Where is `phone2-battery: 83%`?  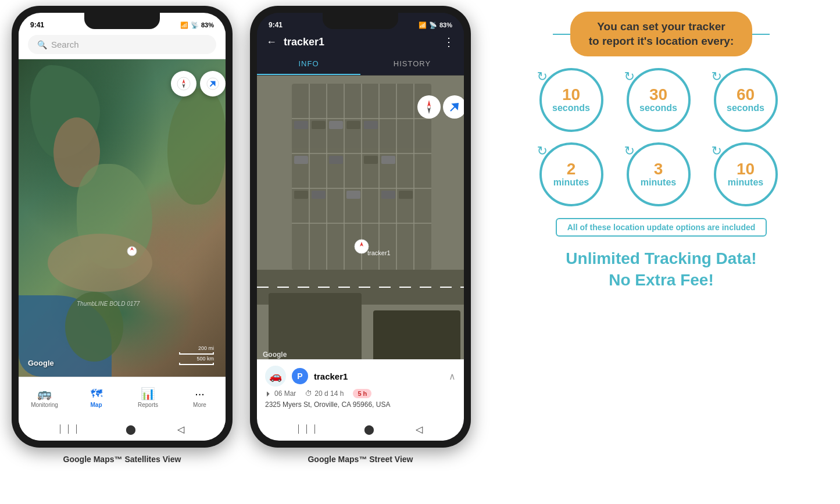 phone2-battery: 83% is located at coordinates (446, 25).